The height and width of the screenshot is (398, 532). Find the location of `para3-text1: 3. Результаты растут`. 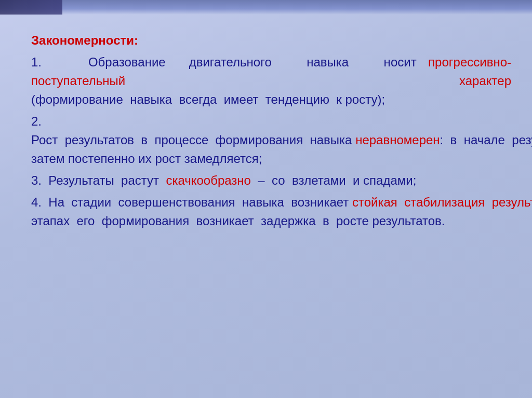

para3-text1: 3. Результаты растут is located at coordinates (99, 181).